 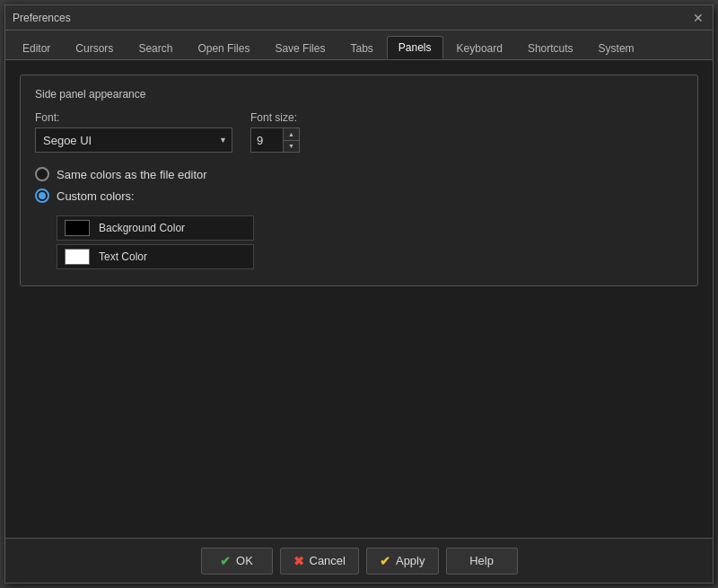 What do you see at coordinates (155, 48) in the screenshot?
I see `tab-search: Search` at bounding box center [155, 48].